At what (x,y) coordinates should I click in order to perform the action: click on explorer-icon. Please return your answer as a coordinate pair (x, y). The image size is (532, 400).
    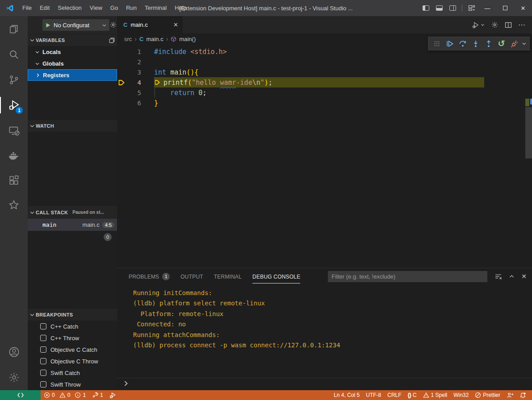
    Looking at the image, I should click on (14, 29).